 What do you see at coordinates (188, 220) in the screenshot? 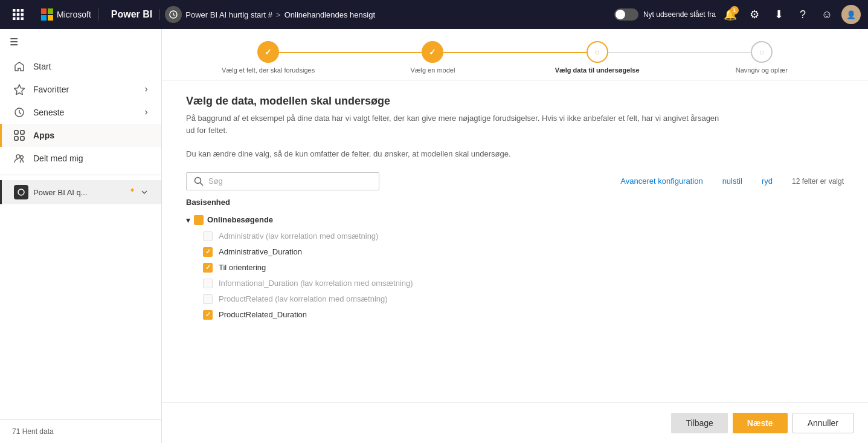
I see `collapse-icon: ▾` at bounding box center [188, 220].